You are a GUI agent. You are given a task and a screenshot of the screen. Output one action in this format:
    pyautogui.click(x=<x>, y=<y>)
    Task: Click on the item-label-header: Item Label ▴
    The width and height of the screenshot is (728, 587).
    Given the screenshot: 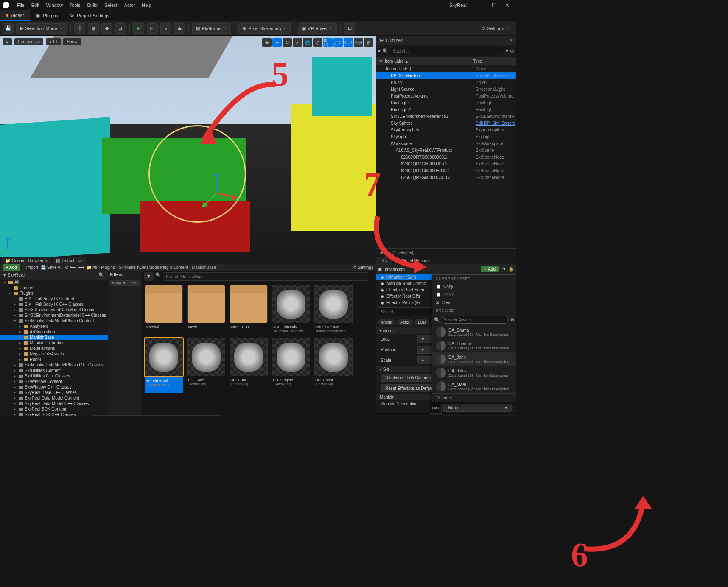 What is the action you would take?
    pyautogui.click(x=429, y=61)
    